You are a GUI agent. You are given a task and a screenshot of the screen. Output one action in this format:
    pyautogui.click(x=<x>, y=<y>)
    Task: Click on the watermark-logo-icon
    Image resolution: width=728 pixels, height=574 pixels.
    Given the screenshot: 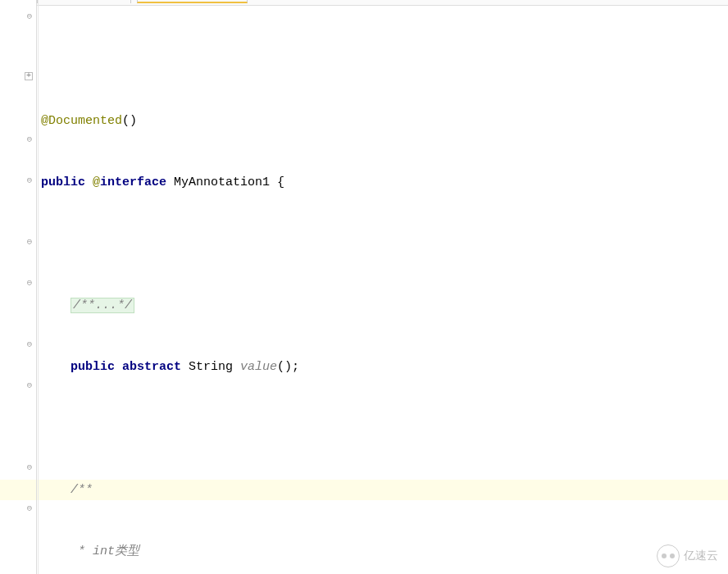 What is the action you would take?
    pyautogui.click(x=668, y=556)
    